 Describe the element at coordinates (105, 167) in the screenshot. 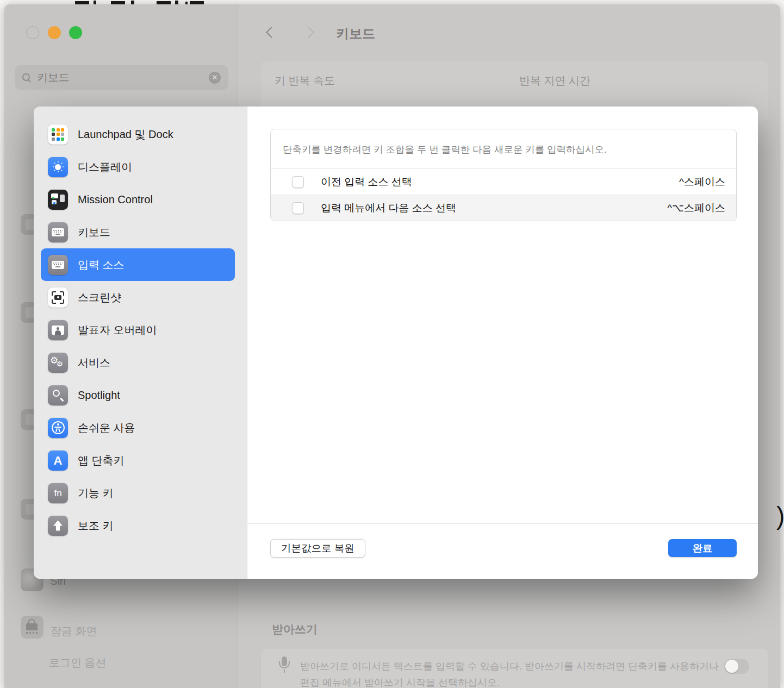

I see `sidebar-item-label: 디스플레이` at that location.